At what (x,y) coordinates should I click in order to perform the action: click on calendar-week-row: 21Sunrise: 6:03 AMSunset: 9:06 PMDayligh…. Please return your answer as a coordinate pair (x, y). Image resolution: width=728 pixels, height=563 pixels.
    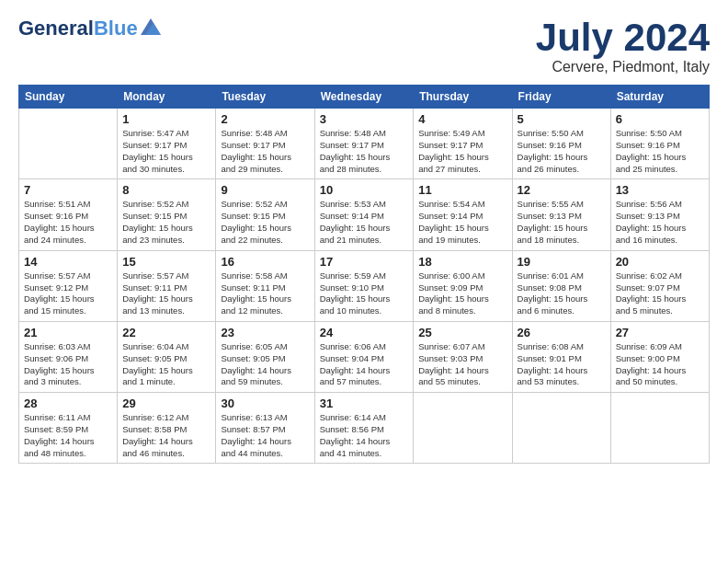
    Looking at the image, I should click on (364, 357).